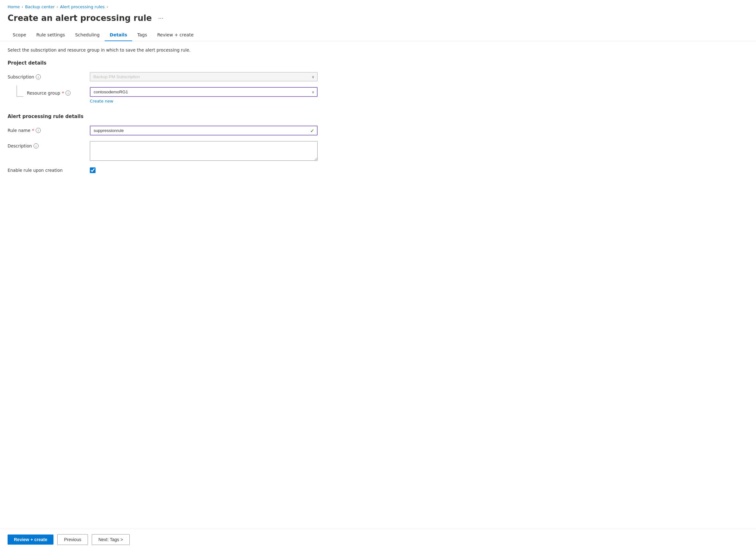 The height and width of the screenshot is (550, 756). I want to click on resource-group-select-wrapper: contosodemoRG1 ∨, so click(204, 92).